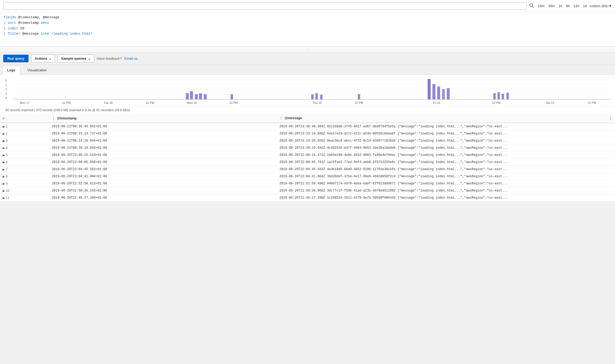 Image resolution: width=615 pixels, height=364 pixels. I want to click on row-number: 6, so click(7, 162).